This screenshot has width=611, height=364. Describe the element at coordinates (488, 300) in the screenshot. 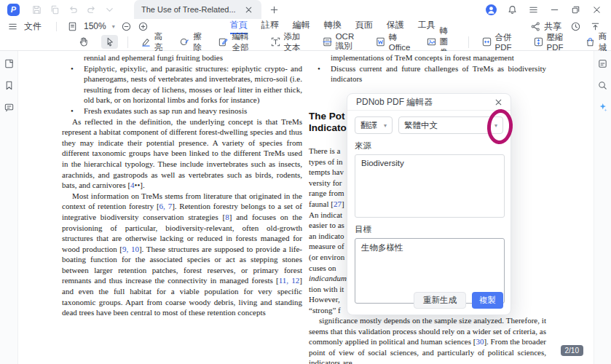

I see `copy-button: 複製` at that location.